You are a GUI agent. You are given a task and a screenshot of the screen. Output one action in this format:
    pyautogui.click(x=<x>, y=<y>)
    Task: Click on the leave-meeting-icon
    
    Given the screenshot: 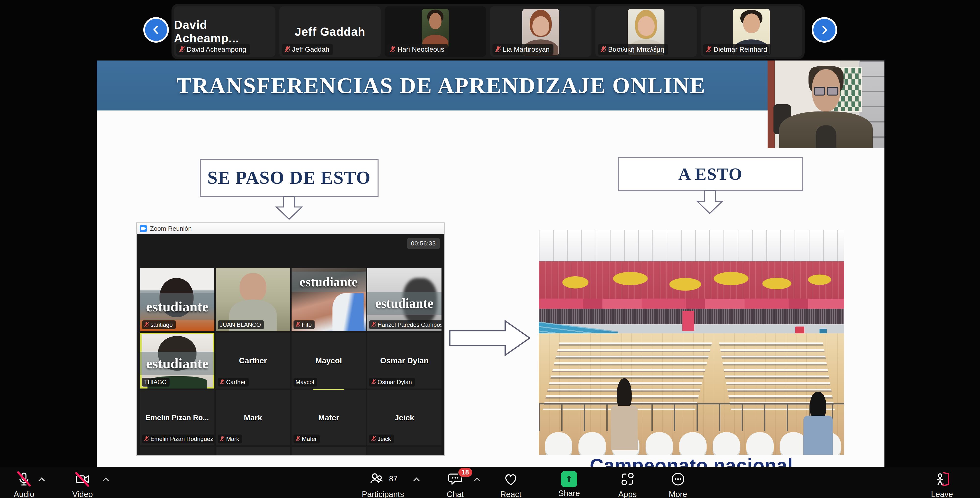 What is the action you would take?
    pyautogui.click(x=942, y=479)
    